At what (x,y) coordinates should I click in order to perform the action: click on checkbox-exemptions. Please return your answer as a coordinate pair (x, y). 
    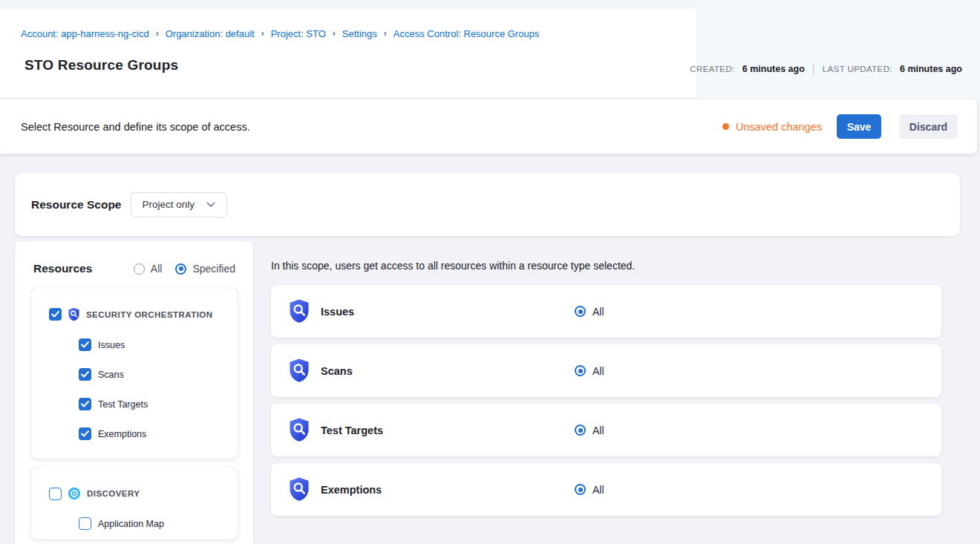
    Looking at the image, I should click on (85, 433).